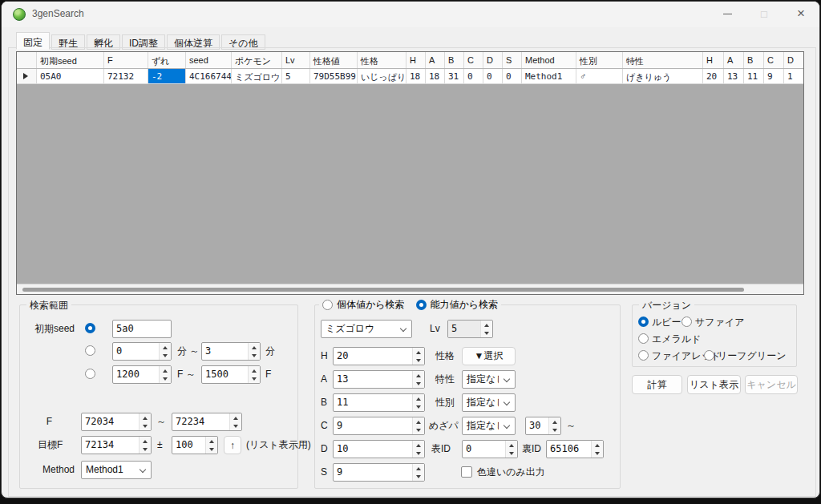 The width and height of the screenshot is (821, 504). What do you see at coordinates (208, 60) in the screenshot?
I see `col-seed: seed` at bounding box center [208, 60].